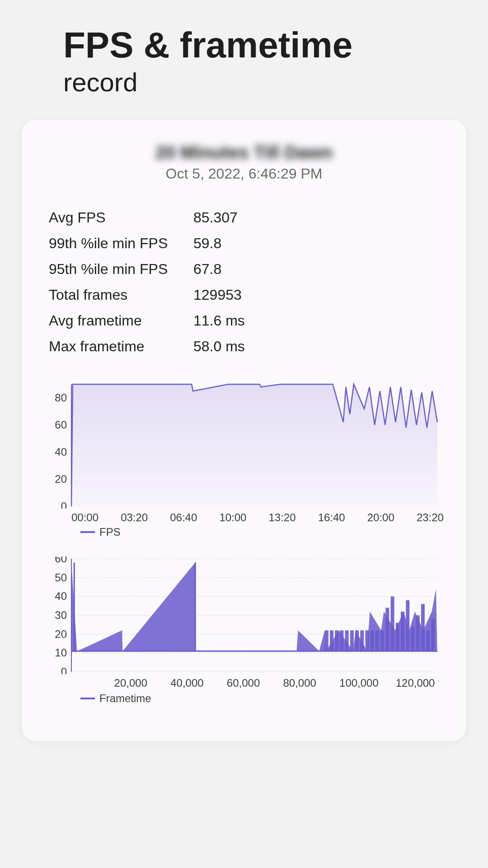 Image resolution: width=488 pixels, height=868 pixels. What do you see at coordinates (121, 218) in the screenshot?
I see `stat-label-avg-fps: Avg FPS` at bounding box center [121, 218].